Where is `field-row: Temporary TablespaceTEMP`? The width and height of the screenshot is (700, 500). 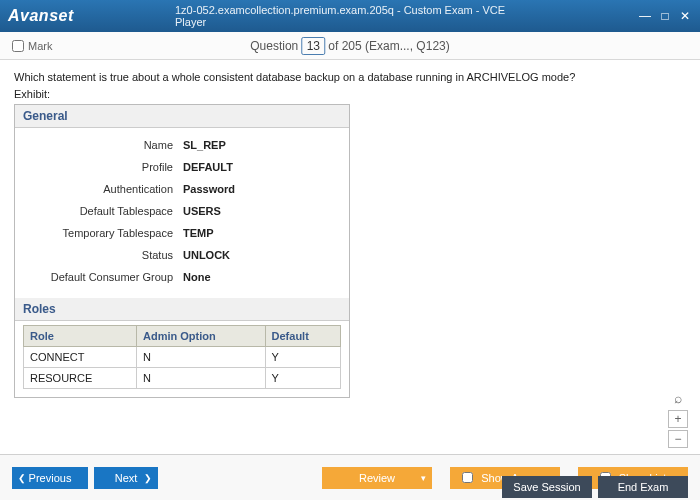
field-row: Temporary TablespaceTEMP is located at coordinates (182, 233).